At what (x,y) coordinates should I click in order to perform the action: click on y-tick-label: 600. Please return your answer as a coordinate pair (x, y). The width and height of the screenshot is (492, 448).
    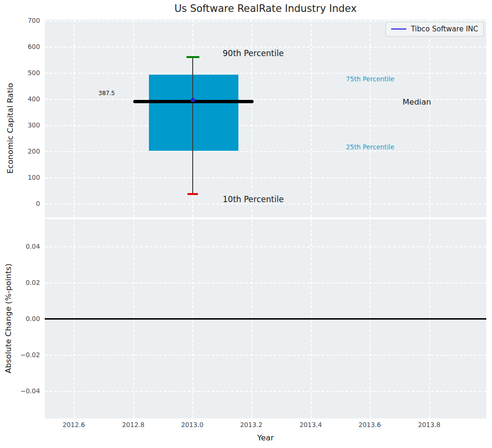
    Looking at the image, I should click on (26, 47).